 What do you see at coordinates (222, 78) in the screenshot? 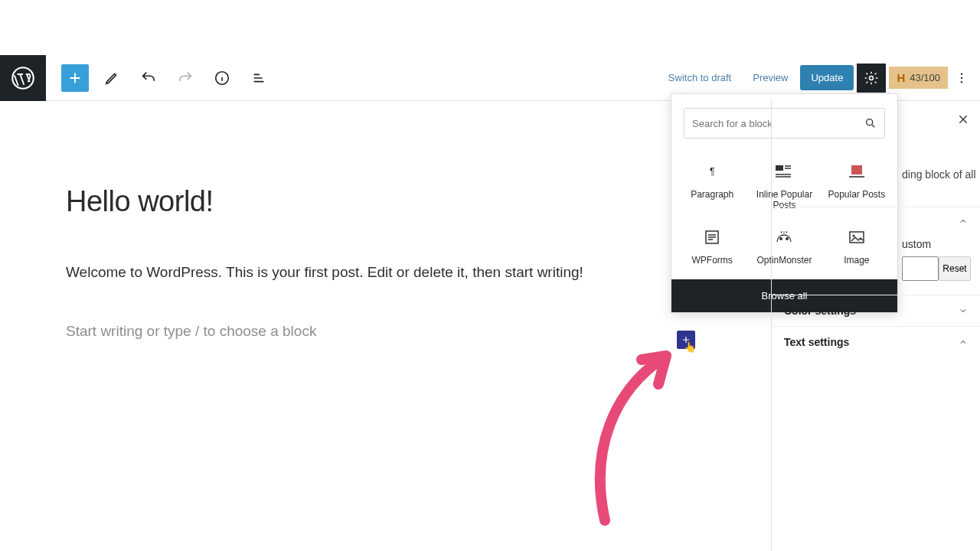
I see `info-icon` at bounding box center [222, 78].